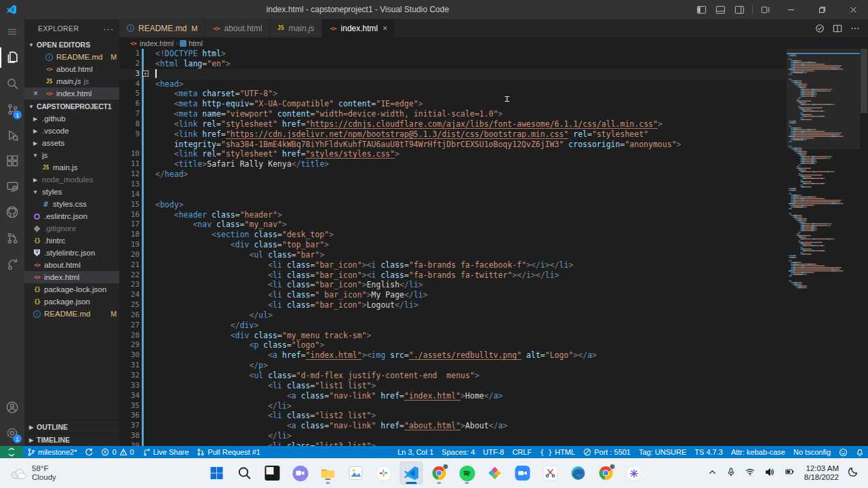  I want to click on tree-item-about-html: <>about.html, so click(72, 265).